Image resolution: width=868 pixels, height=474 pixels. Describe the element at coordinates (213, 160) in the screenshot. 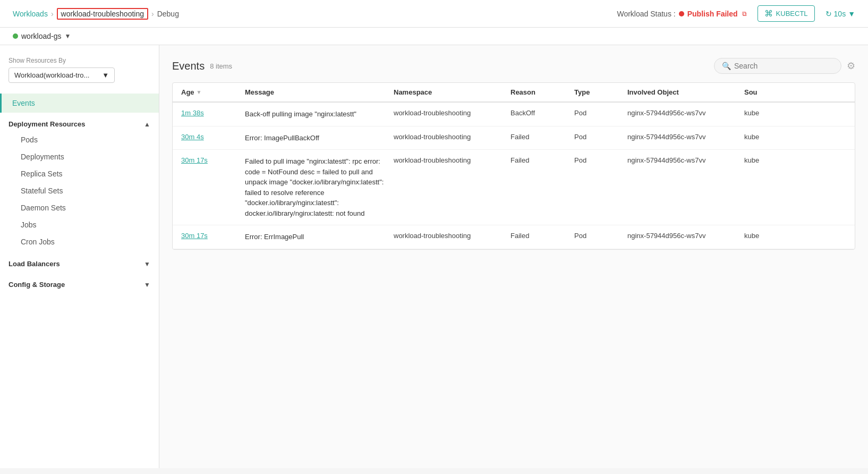

I see `row2-age: 30m 17s` at that location.